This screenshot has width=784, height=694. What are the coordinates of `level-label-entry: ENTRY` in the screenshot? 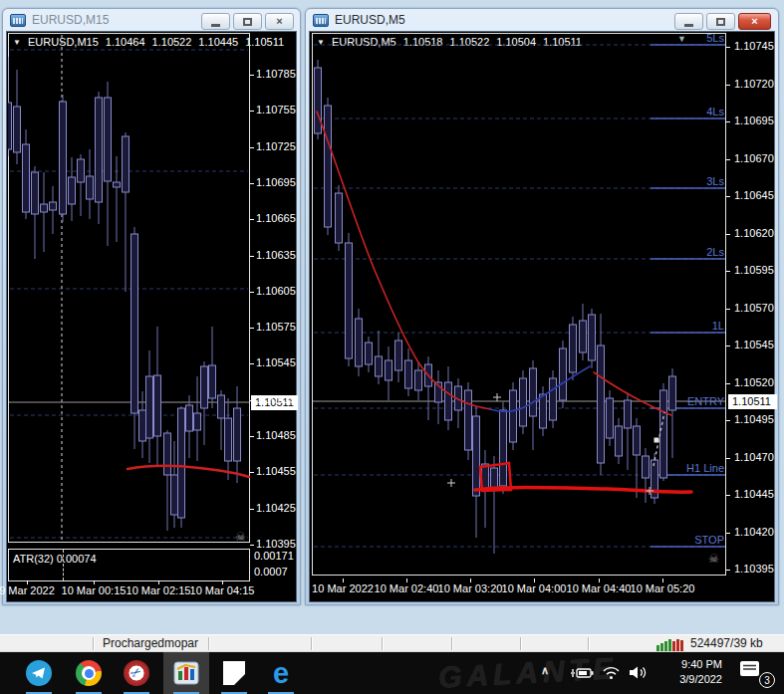 It's located at (705, 401).